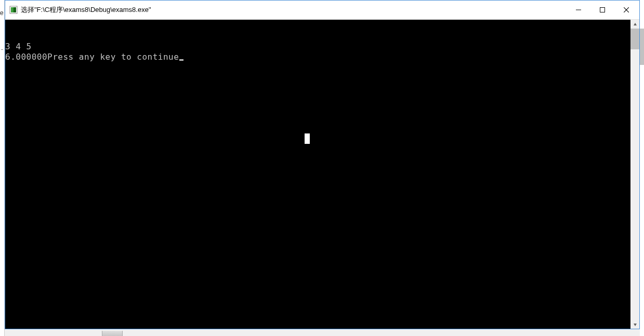  Describe the element at coordinates (602, 10) in the screenshot. I see `window-controls` at that location.